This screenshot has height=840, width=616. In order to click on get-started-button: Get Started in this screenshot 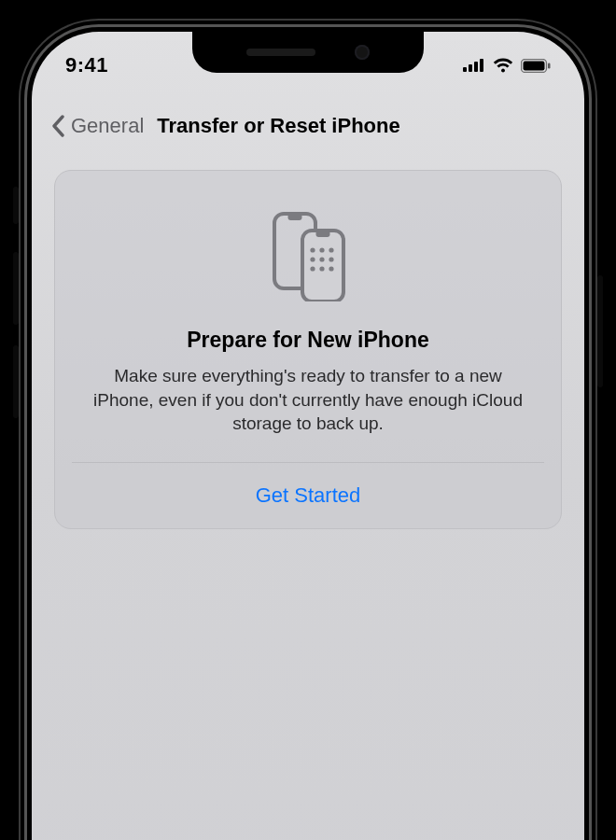, I will do `click(308, 496)`.